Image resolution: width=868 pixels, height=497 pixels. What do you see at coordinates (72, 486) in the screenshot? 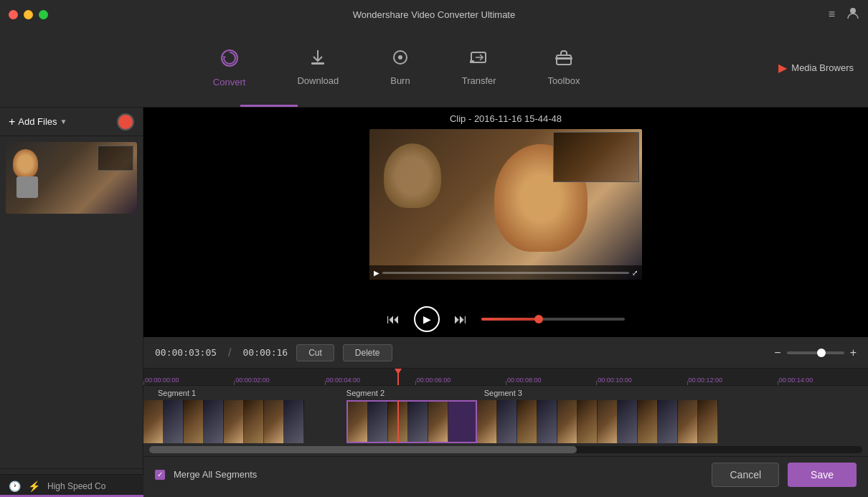
I see `status-bar: 🕐 ⚡ High Speed Co` at bounding box center [72, 486].